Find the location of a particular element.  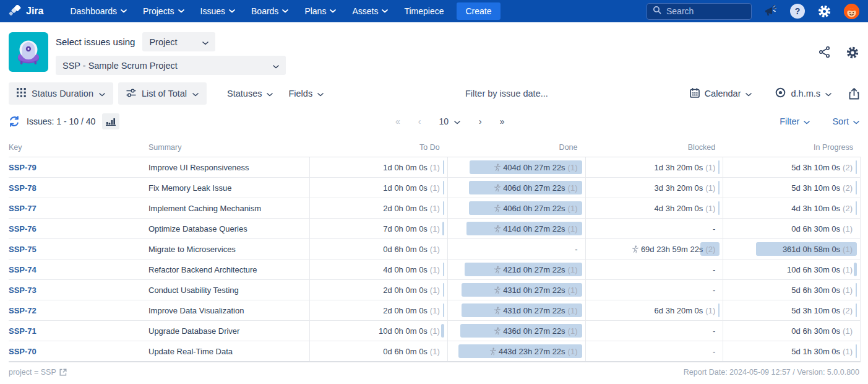

next-page-button: › is located at coordinates (480, 121).